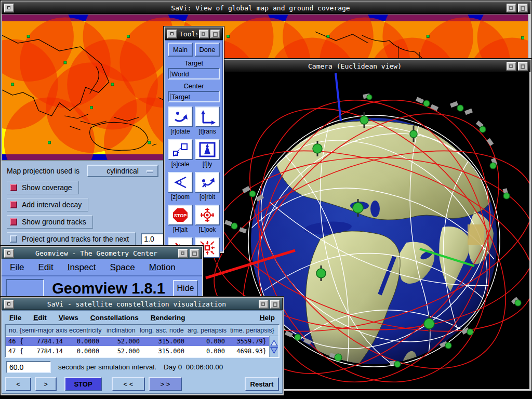 The image size is (532, 399). What do you see at coordinates (102, 253) in the screenshot?
I see `geomview-titlebar: Geomview - The Geometry Center` at bounding box center [102, 253].